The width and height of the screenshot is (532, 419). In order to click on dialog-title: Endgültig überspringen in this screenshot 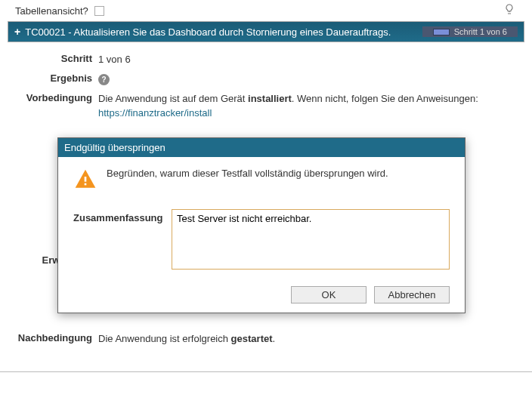, I will do `click(261, 148)`.